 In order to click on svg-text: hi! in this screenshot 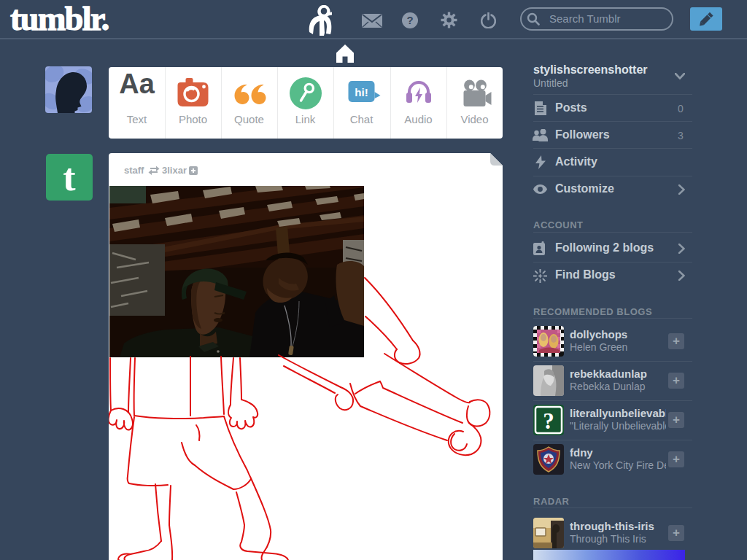, I will do `click(361, 92)`.